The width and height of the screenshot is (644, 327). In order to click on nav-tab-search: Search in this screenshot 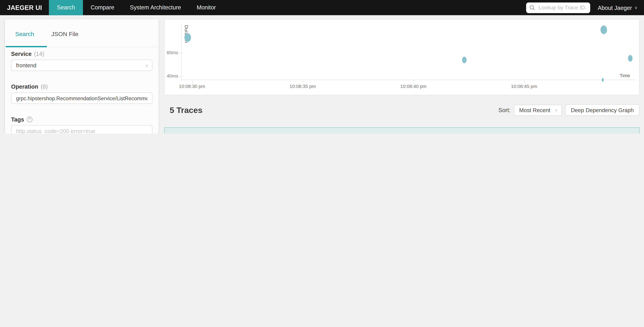, I will do `click(66, 8)`.